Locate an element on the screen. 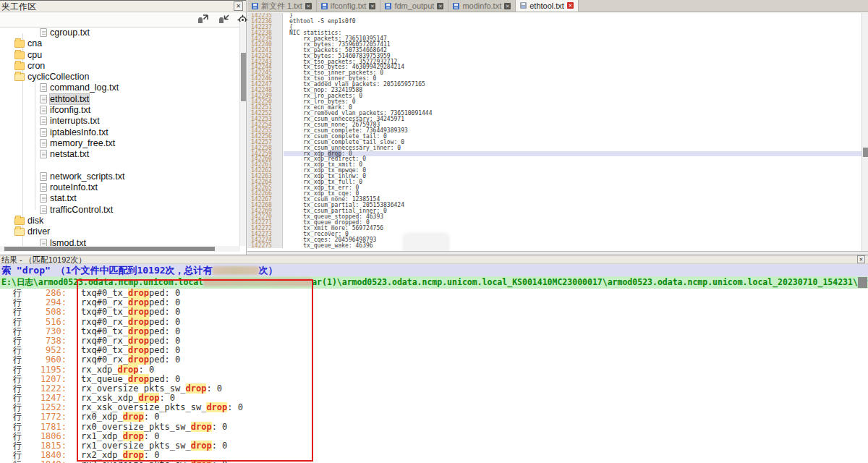 The height and width of the screenshot is (463, 868). tree-file-row: netstat.txt is located at coordinates (120, 155).